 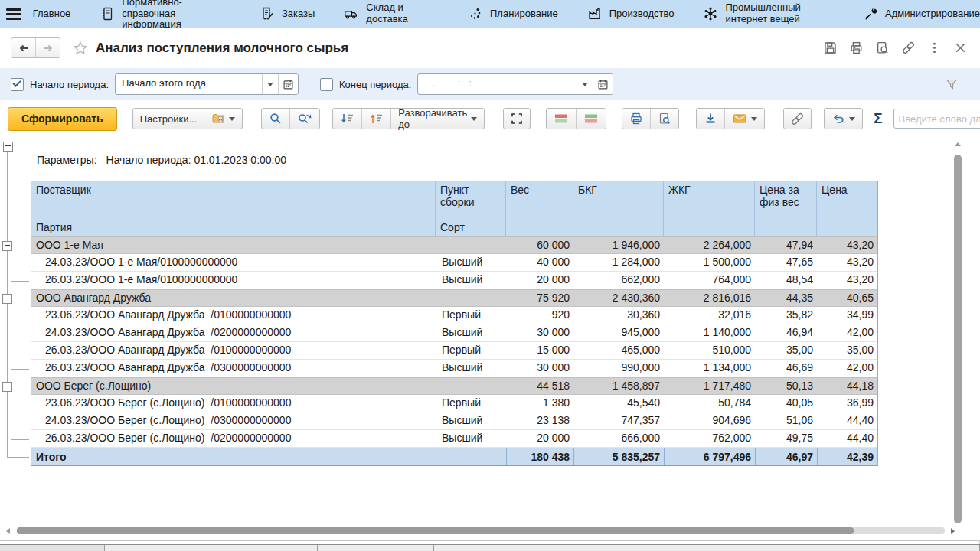 I want to click on cell-weight: 60 000, so click(x=540, y=245).